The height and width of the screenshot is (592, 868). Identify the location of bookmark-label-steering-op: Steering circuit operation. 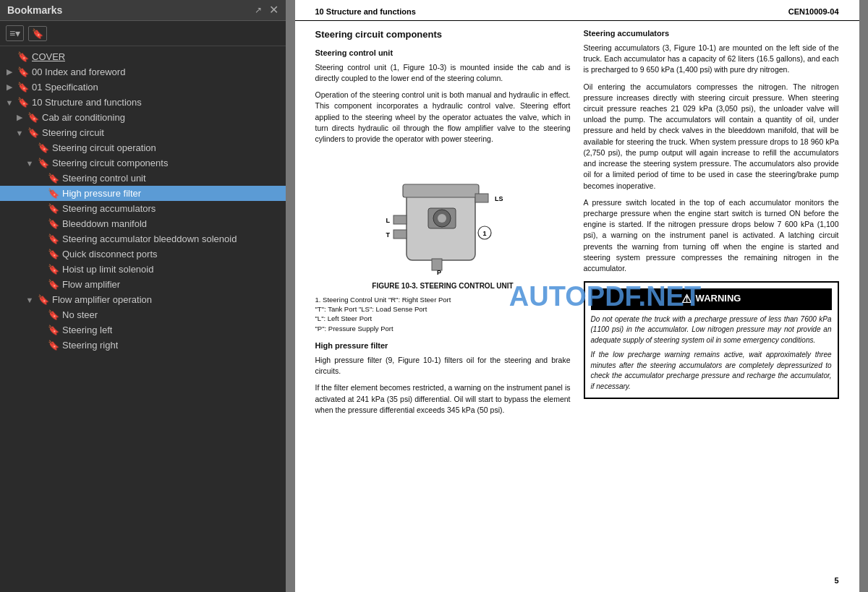
(104, 147).